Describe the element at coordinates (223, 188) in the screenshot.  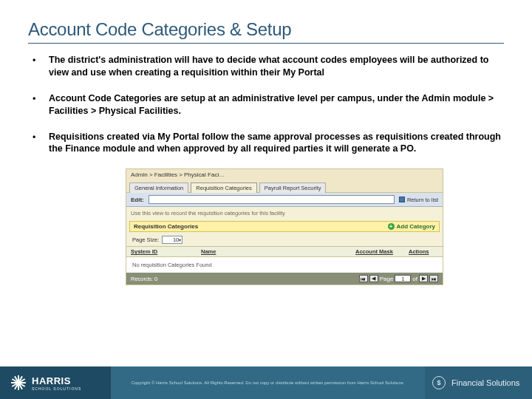
I see `tab-requisition-categories: Requisition Categories` at that location.